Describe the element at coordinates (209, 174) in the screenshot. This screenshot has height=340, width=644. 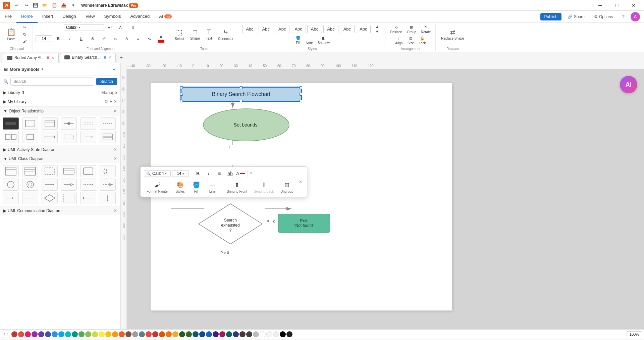
I see `float-italic-btn: I` at that location.